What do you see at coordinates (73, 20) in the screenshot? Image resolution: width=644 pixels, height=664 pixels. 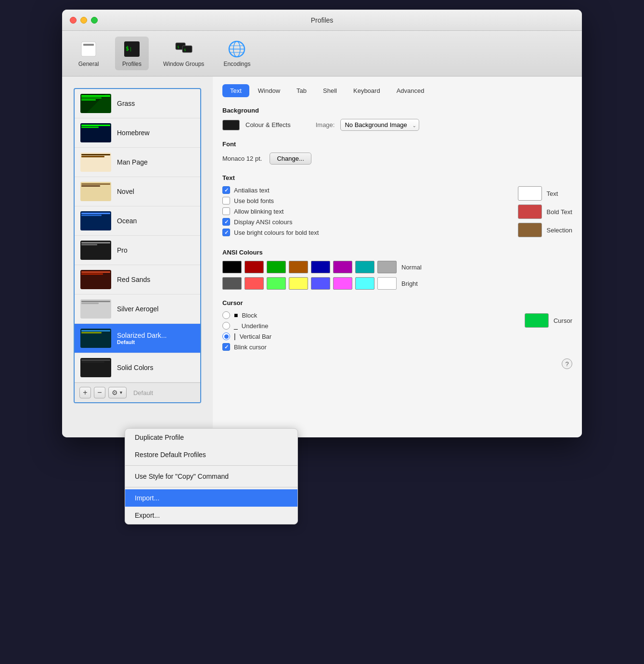 I see `close-button` at bounding box center [73, 20].